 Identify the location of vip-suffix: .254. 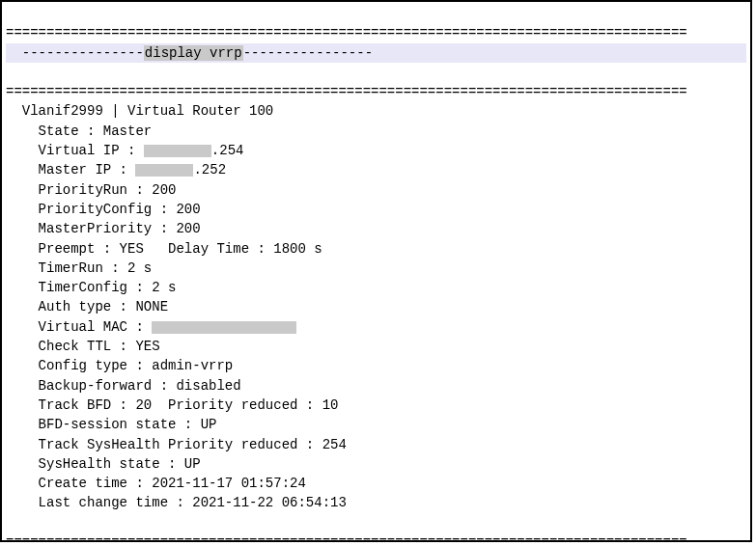
(228, 150).